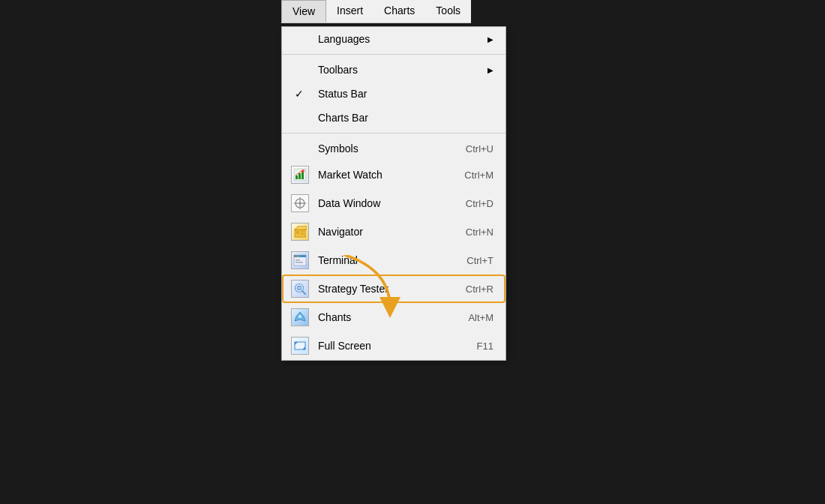 This screenshot has height=504, width=825. What do you see at coordinates (380, 317) in the screenshot?
I see `chants-label: Chants` at bounding box center [380, 317].